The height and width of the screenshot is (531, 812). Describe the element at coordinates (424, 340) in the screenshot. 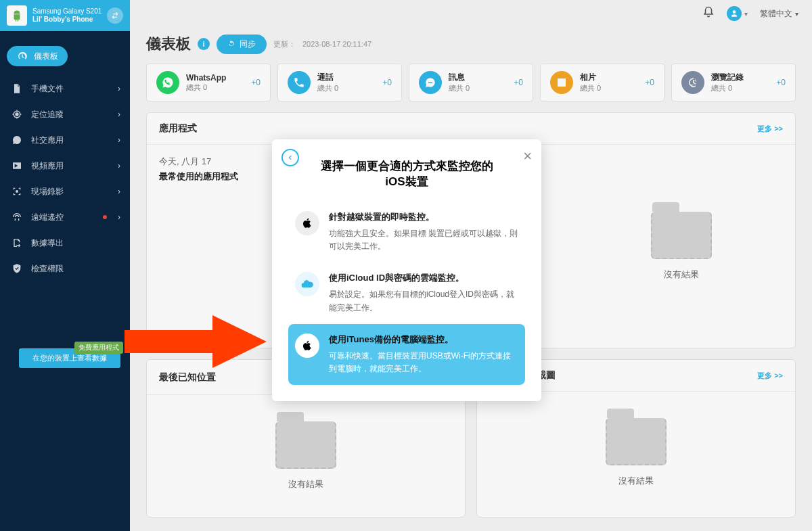

I see `option-title: 使用iTunes備份的電腦端監控。` at that location.